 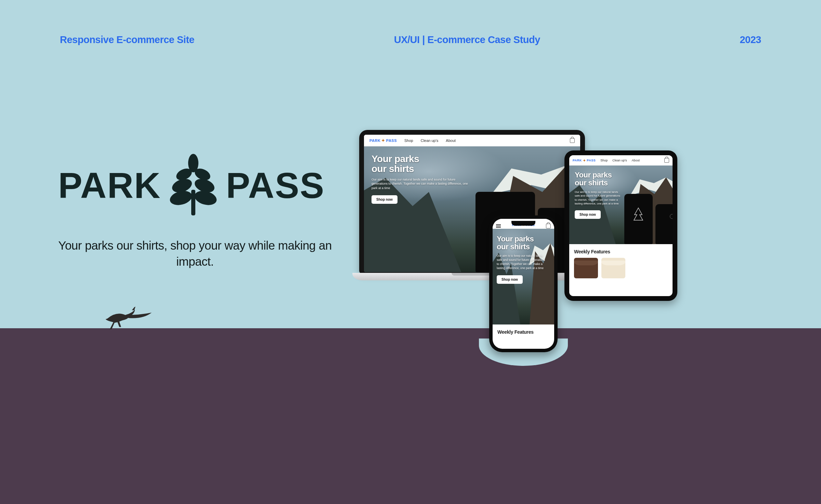 I want to click on brand-block: PARK PASS Your parks our sh, so click(x=195, y=212).